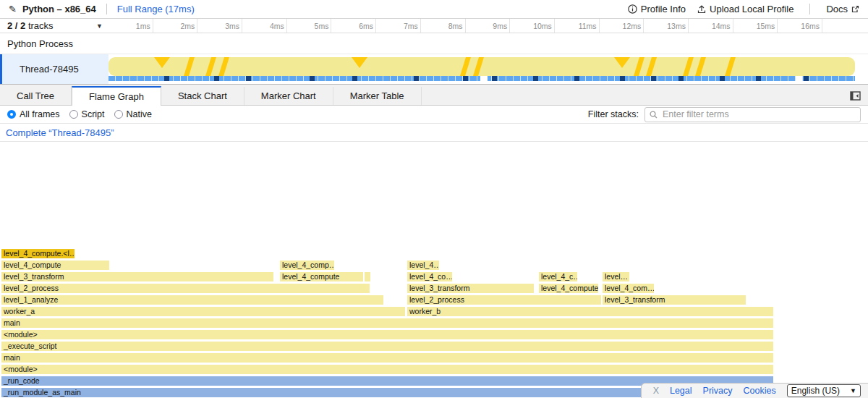  I want to click on tab-stack-chart: Stack Chart, so click(203, 96).